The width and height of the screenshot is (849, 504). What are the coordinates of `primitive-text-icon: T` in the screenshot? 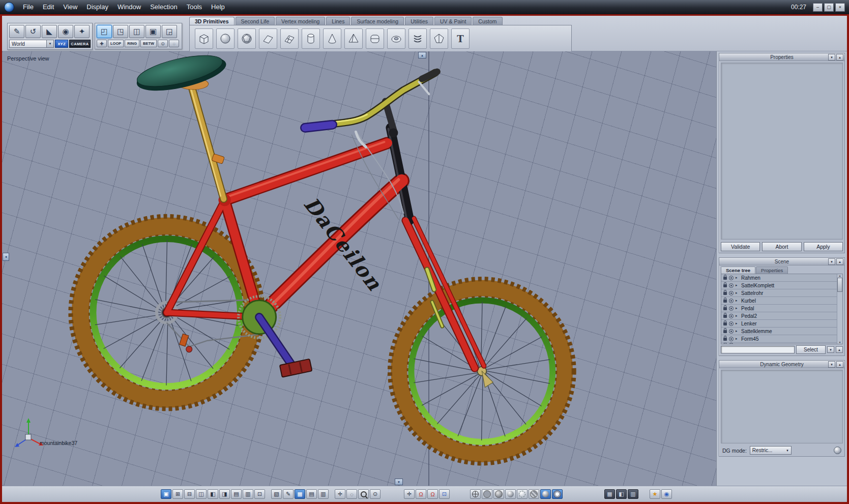 It's located at (460, 39).